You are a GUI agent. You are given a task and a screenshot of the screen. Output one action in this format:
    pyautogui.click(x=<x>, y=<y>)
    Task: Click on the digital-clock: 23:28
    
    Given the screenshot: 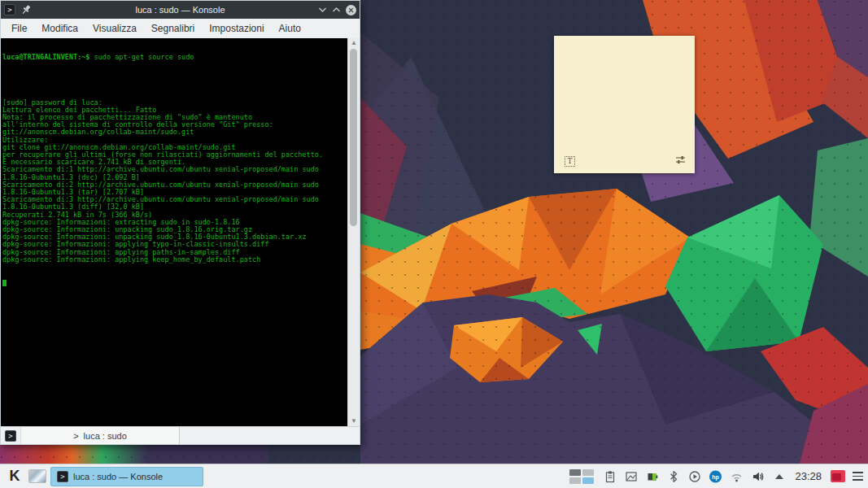 What is the action you would take?
    pyautogui.click(x=809, y=477)
    